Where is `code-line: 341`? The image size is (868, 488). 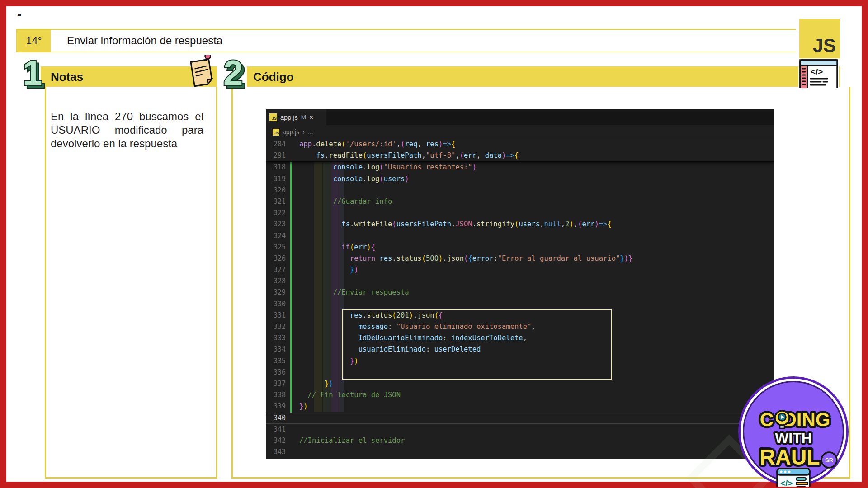 code-line: 341 is located at coordinates (520, 429).